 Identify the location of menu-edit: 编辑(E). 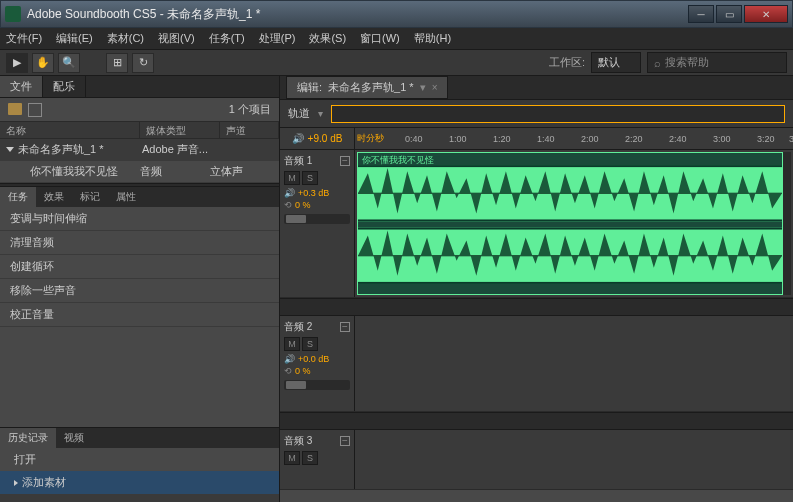
(74, 38).